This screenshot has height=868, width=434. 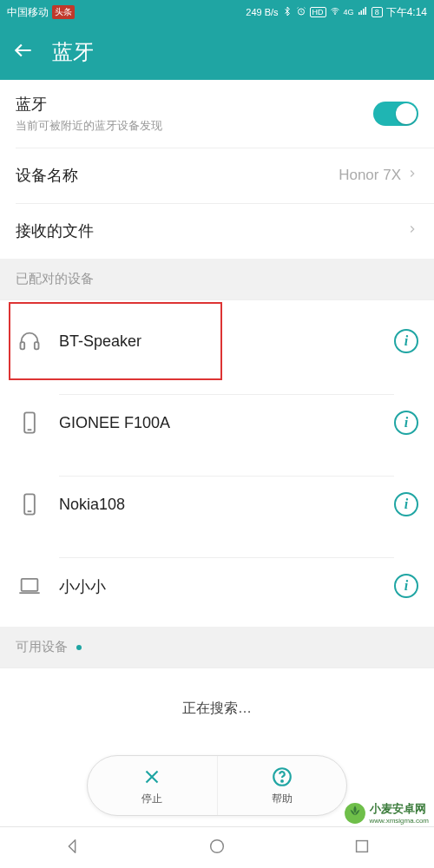 I want to click on device-name-value: Honor 7X, so click(x=370, y=175).